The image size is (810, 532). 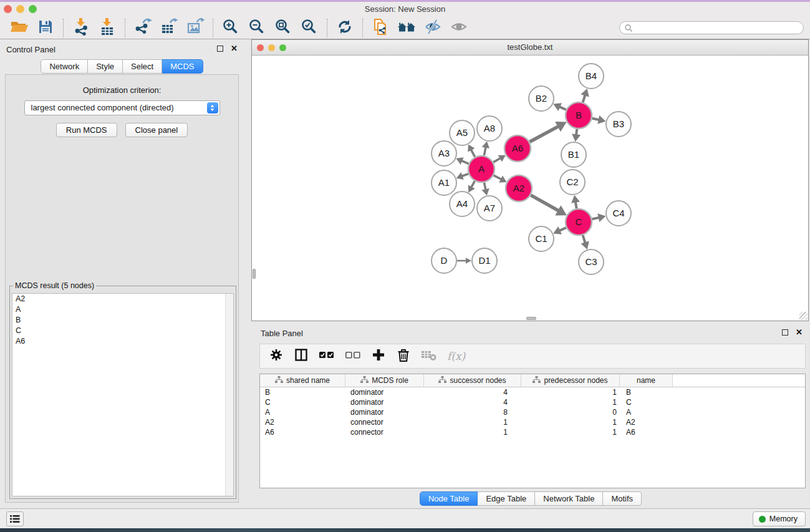 I want to click on graph-node-A2: A2, so click(x=519, y=188).